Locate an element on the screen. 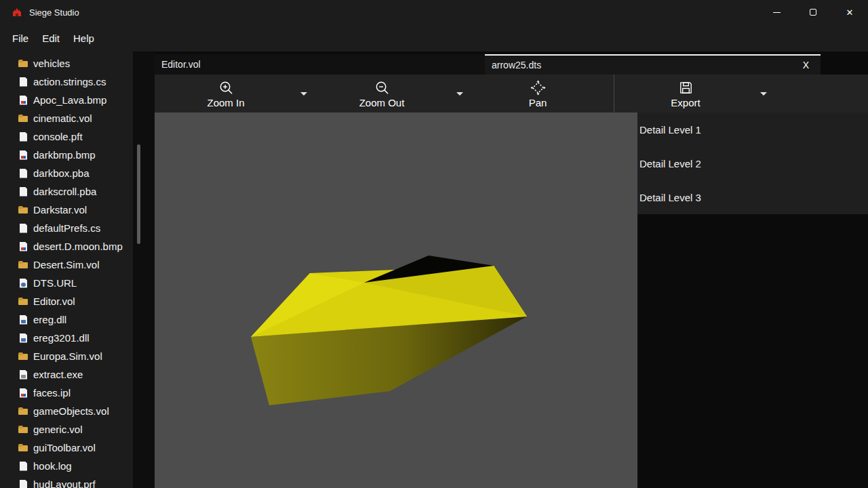 The height and width of the screenshot is (488, 868). minimize-button is located at coordinates (776, 12).